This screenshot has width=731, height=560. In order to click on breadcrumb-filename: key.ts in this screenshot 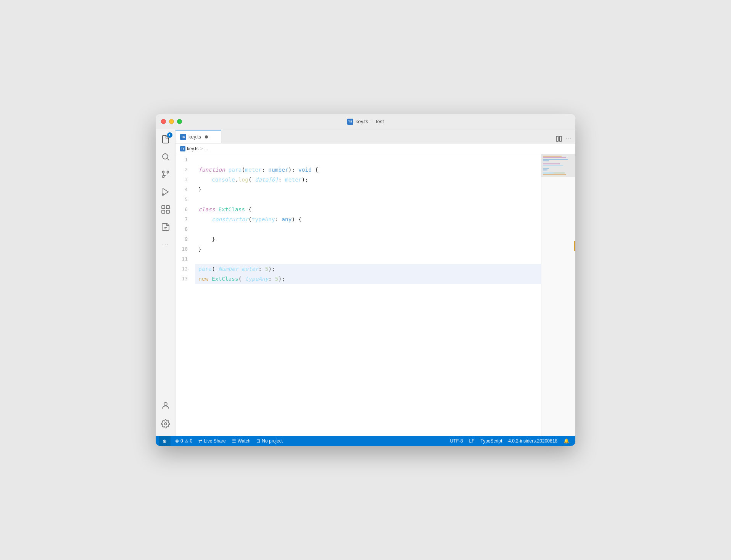, I will do `click(193, 149)`.